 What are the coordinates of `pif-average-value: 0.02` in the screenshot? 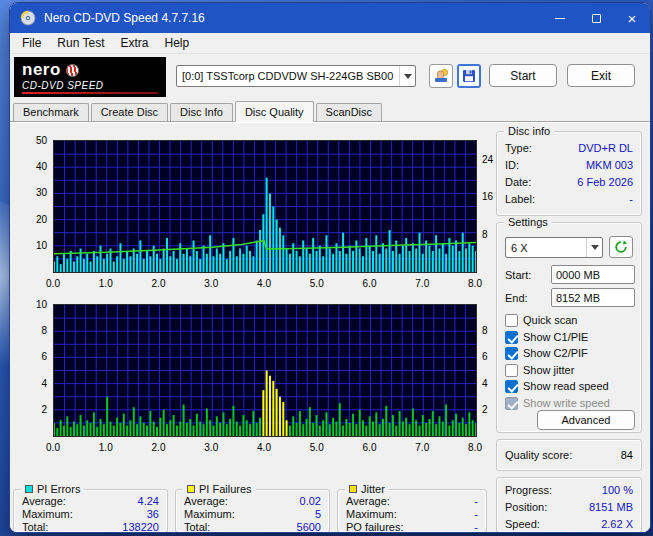 It's located at (310, 501).